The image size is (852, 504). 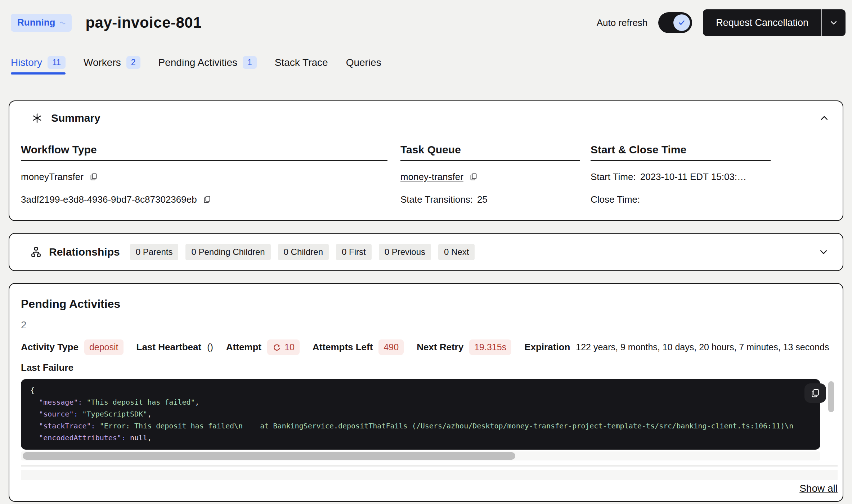 I want to click on toggle-knob, so click(x=682, y=23).